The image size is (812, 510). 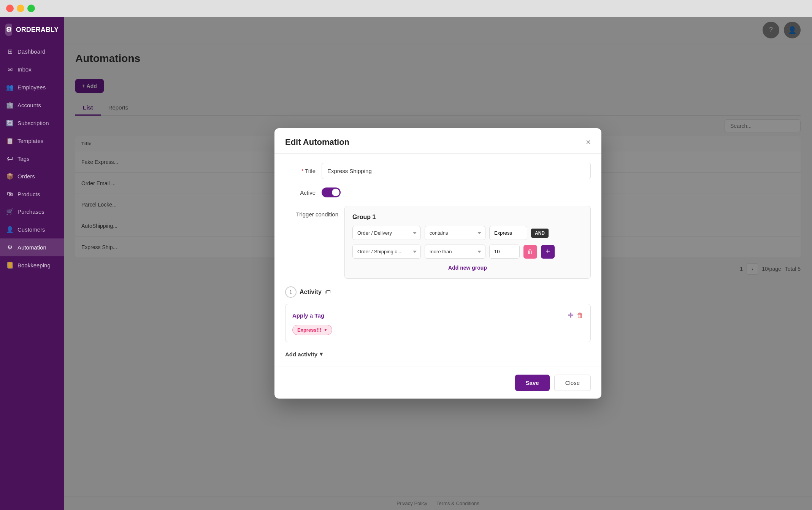 What do you see at coordinates (29, 194) in the screenshot?
I see `sidebar-item-label: Products` at bounding box center [29, 194].